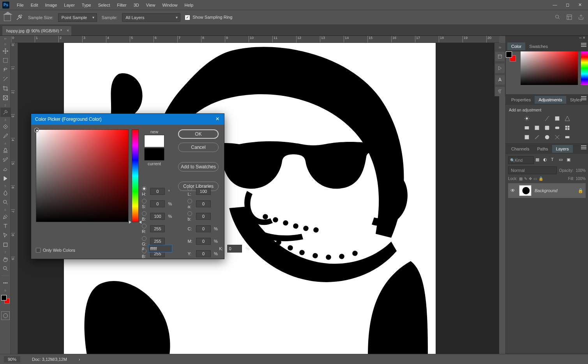 This screenshot has width=588, height=364. I want to click on close-tab-icon: ×, so click(68, 30).